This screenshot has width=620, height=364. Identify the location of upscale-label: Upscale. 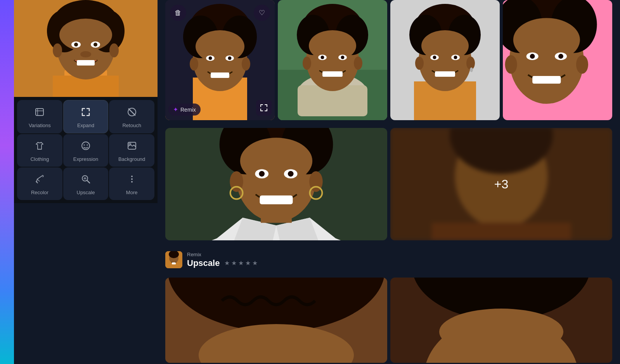
(86, 192).